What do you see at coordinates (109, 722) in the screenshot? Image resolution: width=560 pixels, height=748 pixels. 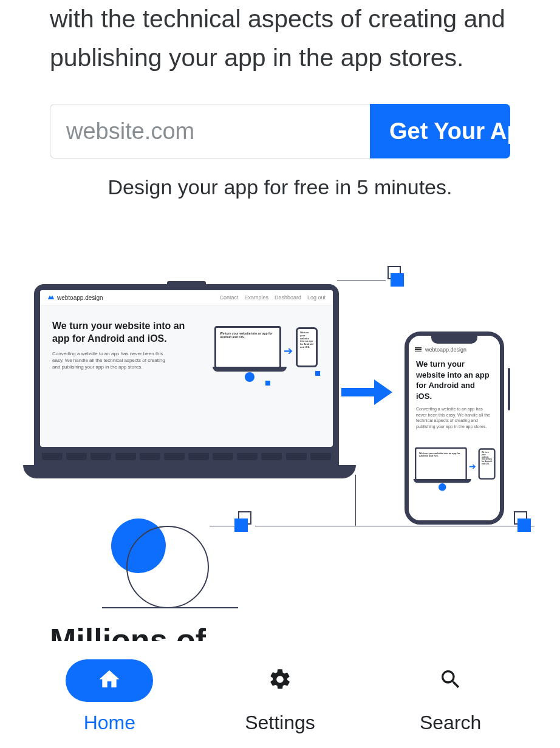 I see `nav-home-label: Home` at bounding box center [109, 722].